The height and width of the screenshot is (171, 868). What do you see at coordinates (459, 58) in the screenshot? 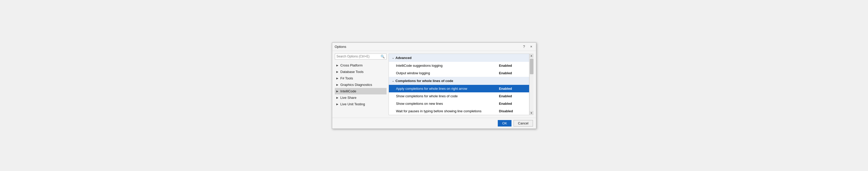
I see `section-header-advanced: ⌄ Advanced` at bounding box center [459, 58].